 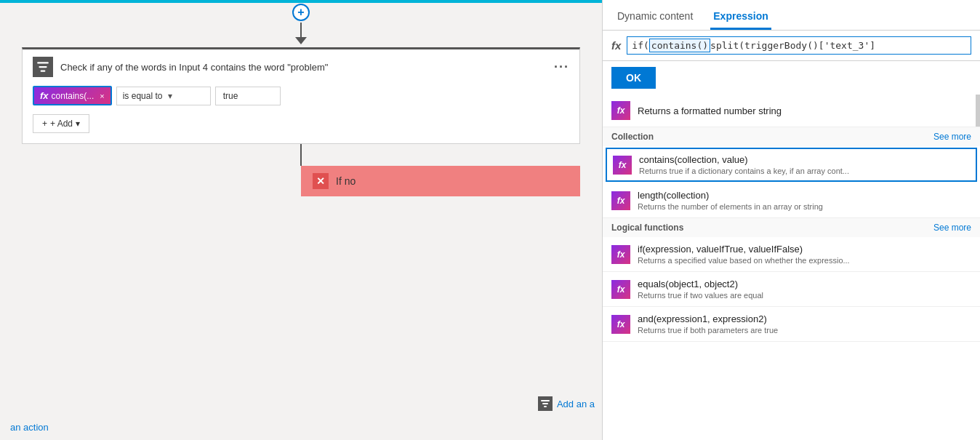 I want to click on section-header-logical: Logical functions See more, so click(x=791, y=228).